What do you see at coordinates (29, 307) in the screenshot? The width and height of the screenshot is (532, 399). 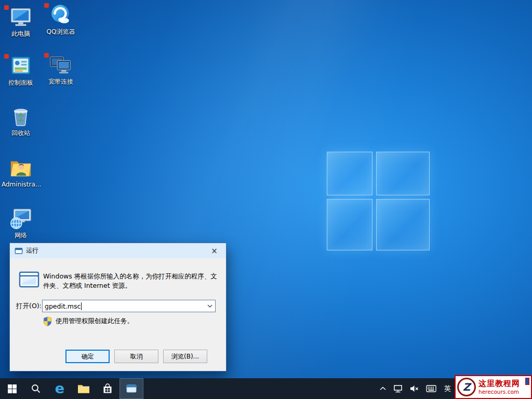 I see `open-label: 打开(O):` at bounding box center [29, 307].